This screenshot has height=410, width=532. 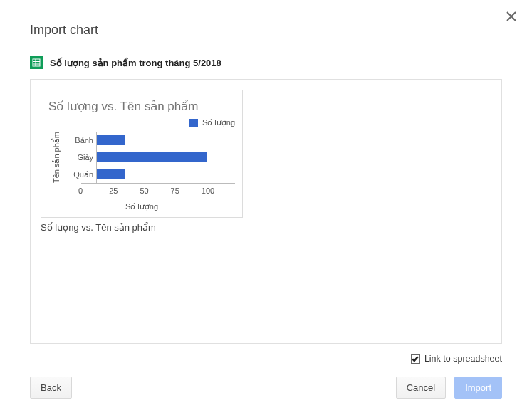 I want to click on sheets-icon, so click(x=36, y=63).